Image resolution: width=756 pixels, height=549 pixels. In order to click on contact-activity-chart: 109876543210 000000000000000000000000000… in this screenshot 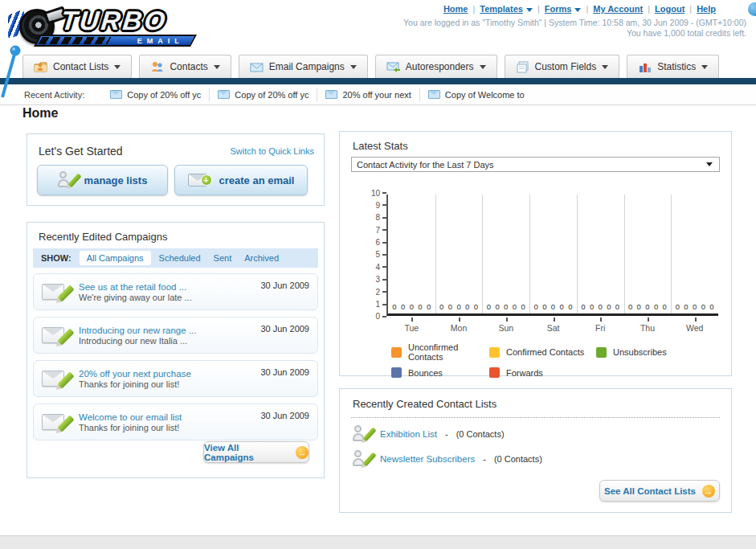, I will do `click(543, 263)`.